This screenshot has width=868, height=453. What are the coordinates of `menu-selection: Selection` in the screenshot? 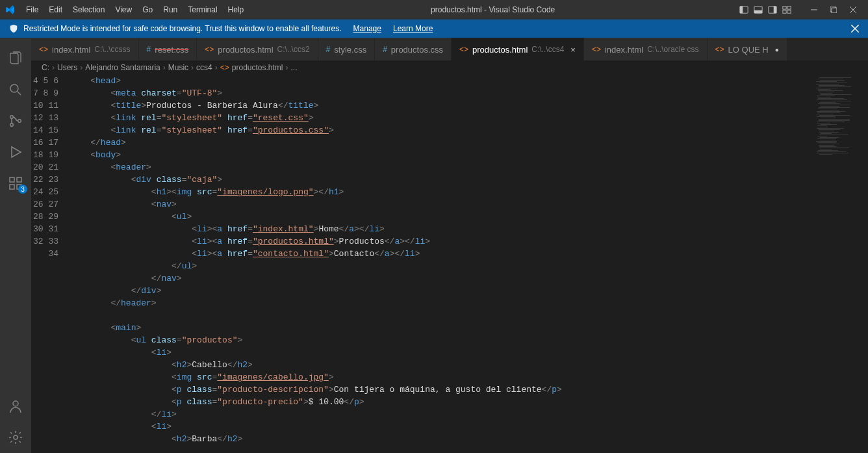 It's located at (88, 10).